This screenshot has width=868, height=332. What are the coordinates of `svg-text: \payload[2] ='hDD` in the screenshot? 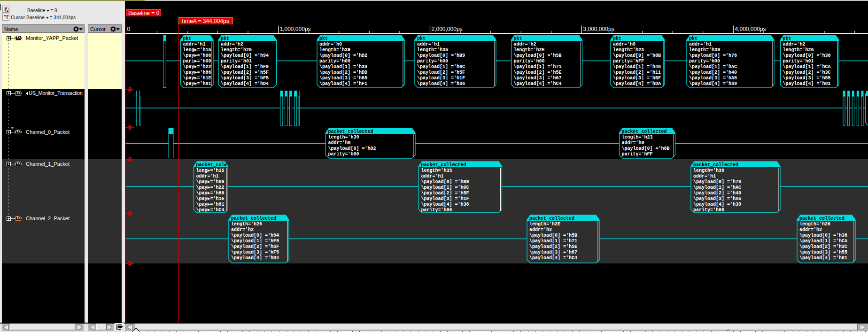 It's located at (343, 72).